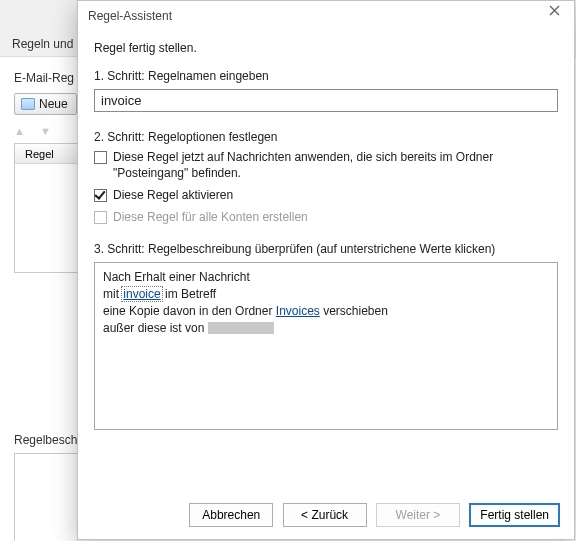 The image size is (576, 541). I want to click on desc-line-4: außer diese ist von, so click(326, 328).